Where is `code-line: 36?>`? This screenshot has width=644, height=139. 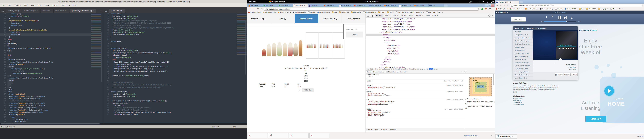
code-line: 36?> is located at coordinates (46, 46).